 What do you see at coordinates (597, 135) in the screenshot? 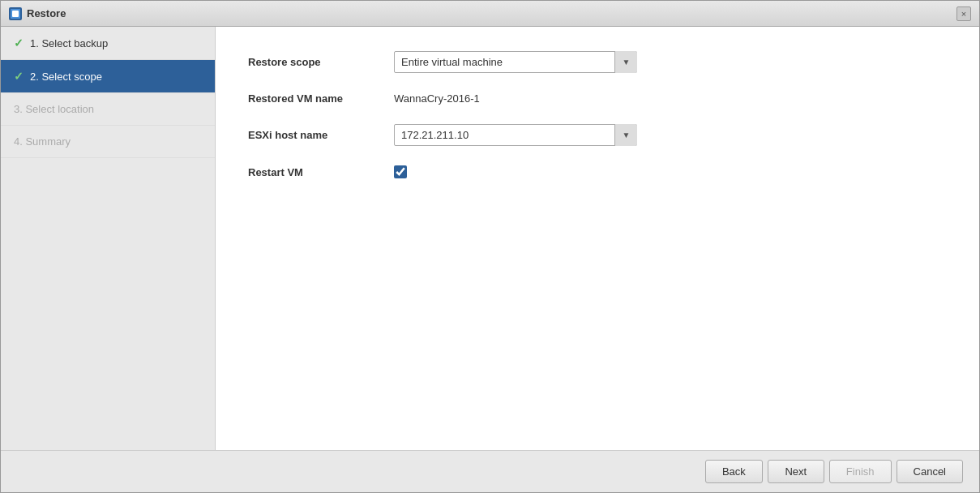
I see `esxi-host-row: ESXi host name 172.21.211.10 ▼` at bounding box center [597, 135].